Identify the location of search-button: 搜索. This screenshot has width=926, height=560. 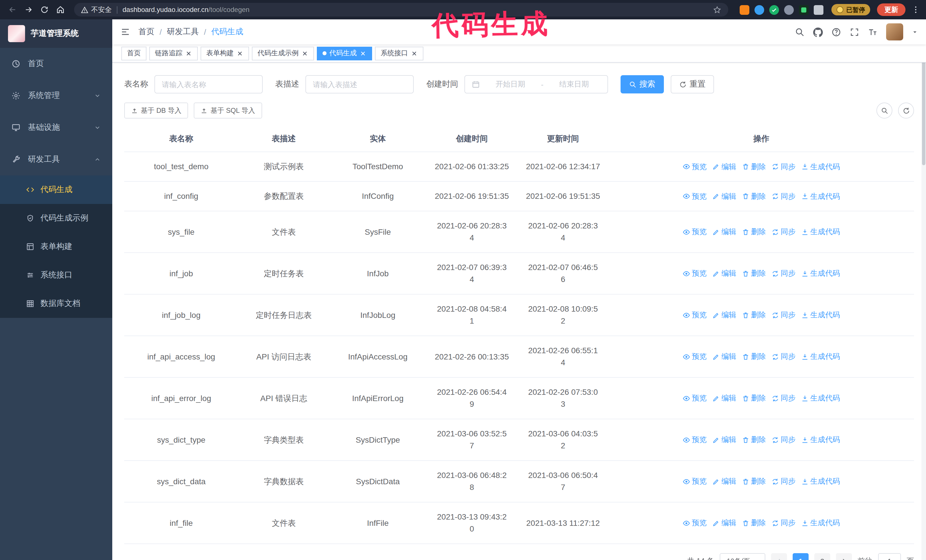
(642, 84).